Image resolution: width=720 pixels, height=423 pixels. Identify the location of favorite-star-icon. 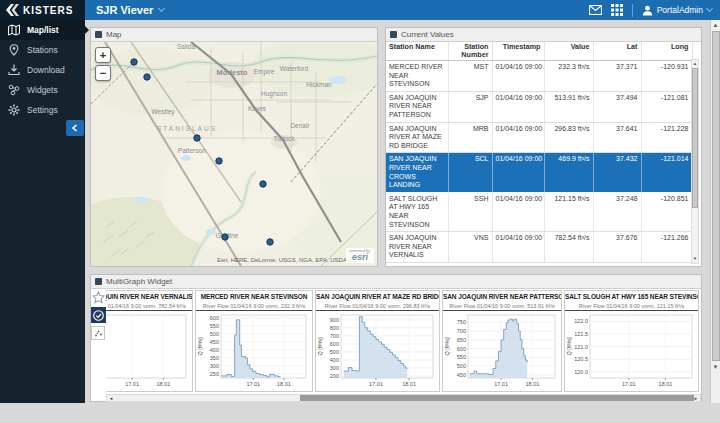
(98, 297).